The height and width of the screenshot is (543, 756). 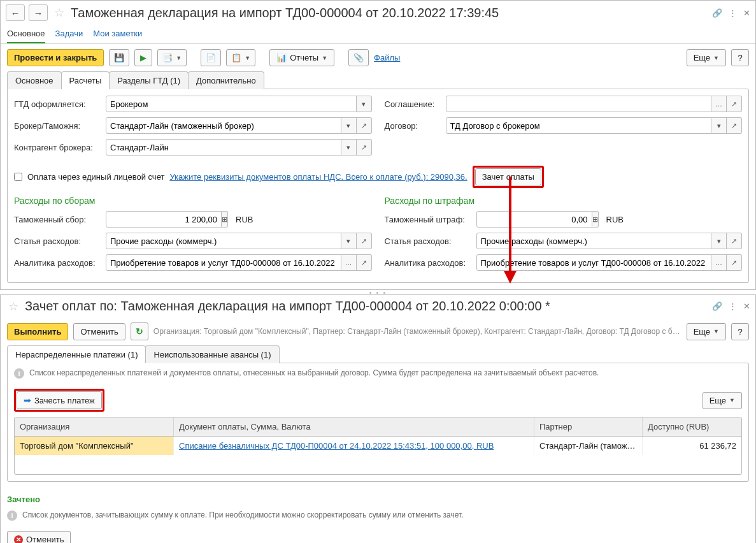 What do you see at coordinates (364, 126) in the screenshot?
I see `broker-open: ↗` at bounding box center [364, 126].